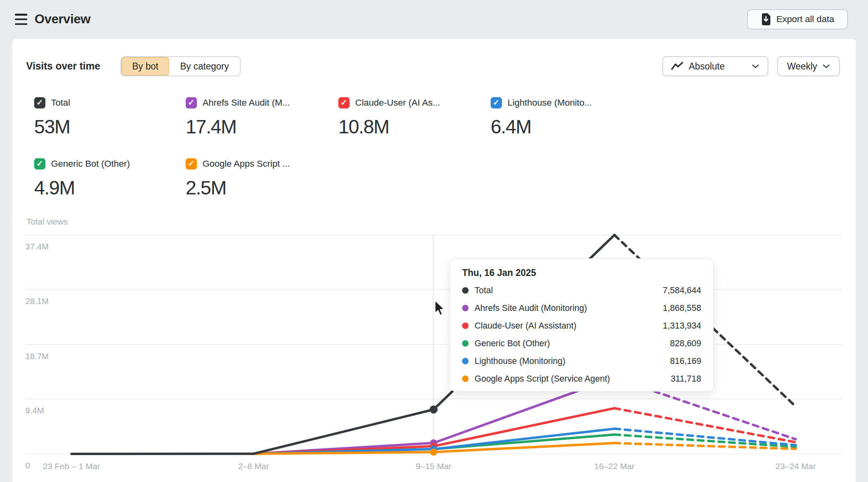  I want to click on tooltip-row: Claude-User (AI Assistant) 1,313,934, so click(582, 326).